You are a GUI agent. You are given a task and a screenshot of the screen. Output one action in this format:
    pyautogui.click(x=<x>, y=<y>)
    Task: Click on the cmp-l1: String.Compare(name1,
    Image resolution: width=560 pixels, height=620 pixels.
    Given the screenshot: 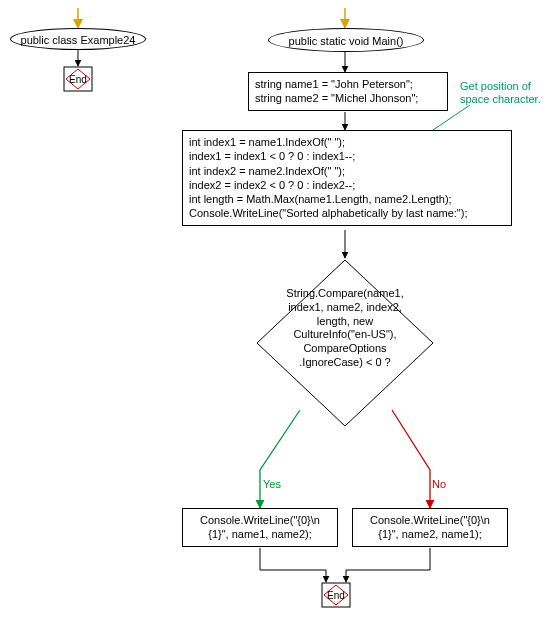 What is the action you would take?
    pyautogui.click(x=345, y=294)
    